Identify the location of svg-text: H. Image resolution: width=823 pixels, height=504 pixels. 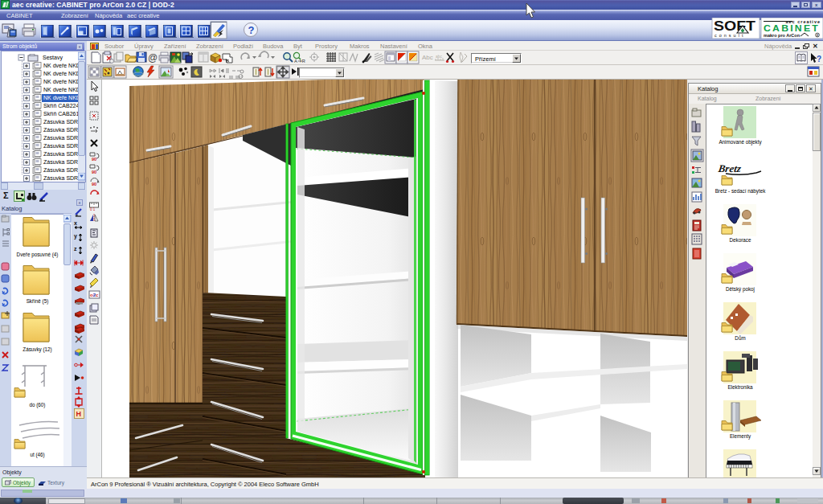
(79, 414).